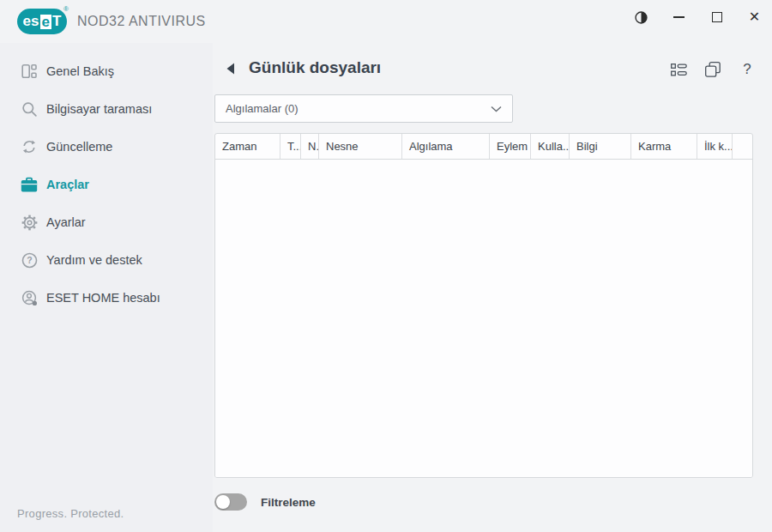  I want to click on back-arrow-icon, so click(231, 69).